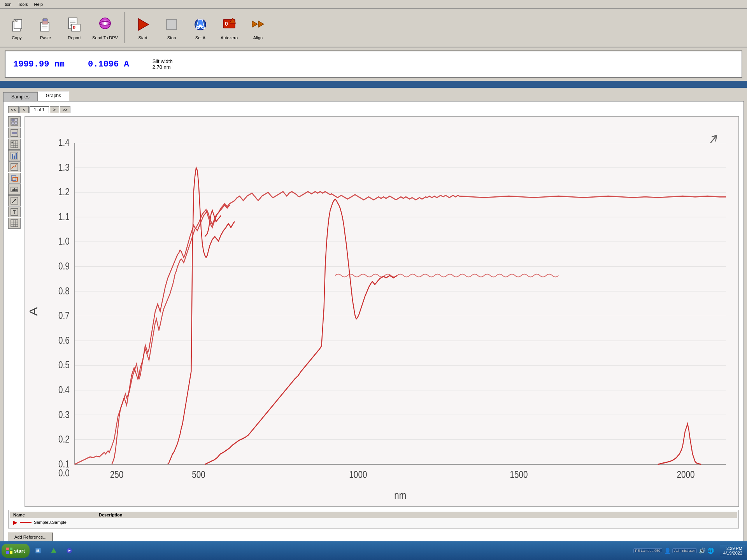  What do you see at coordinates (64, 291) in the screenshot?
I see `svg-text: 0.8` at bounding box center [64, 291].